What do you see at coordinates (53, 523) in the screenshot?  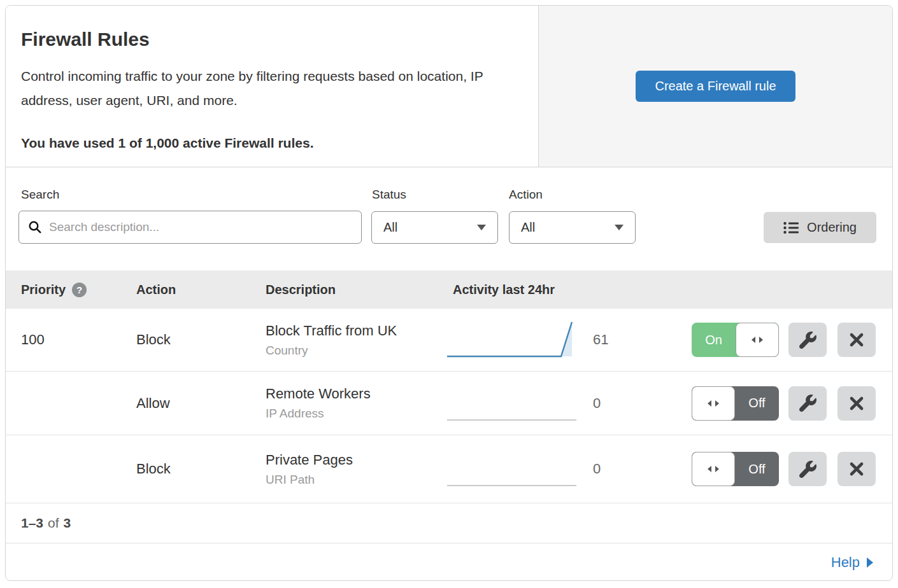 I see `pagination-of: of` at bounding box center [53, 523].